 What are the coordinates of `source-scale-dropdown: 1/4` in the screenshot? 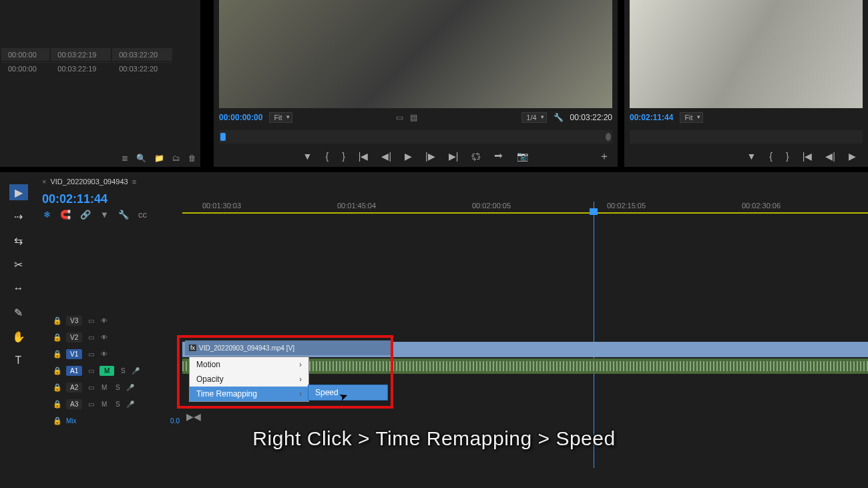 It's located at (534, 117).